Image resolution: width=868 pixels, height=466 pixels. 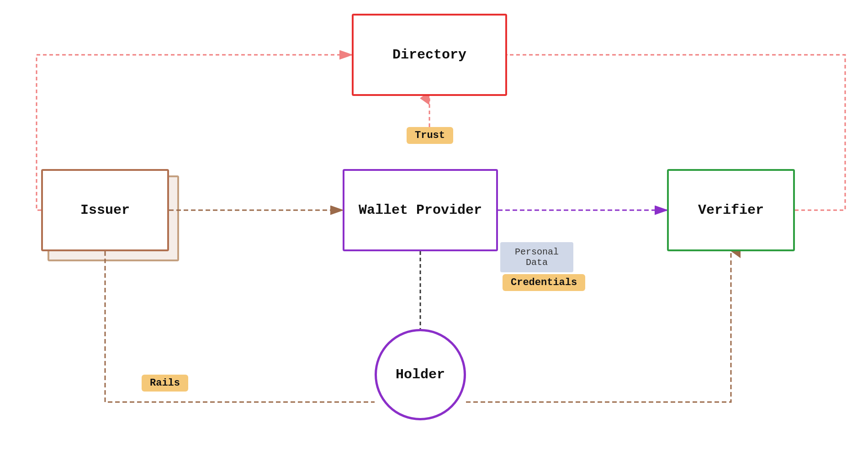 What do you see at coordinates (165, 383) in the screenshot?
I see `rails-label: Rails` at bounding box center [165, 383].